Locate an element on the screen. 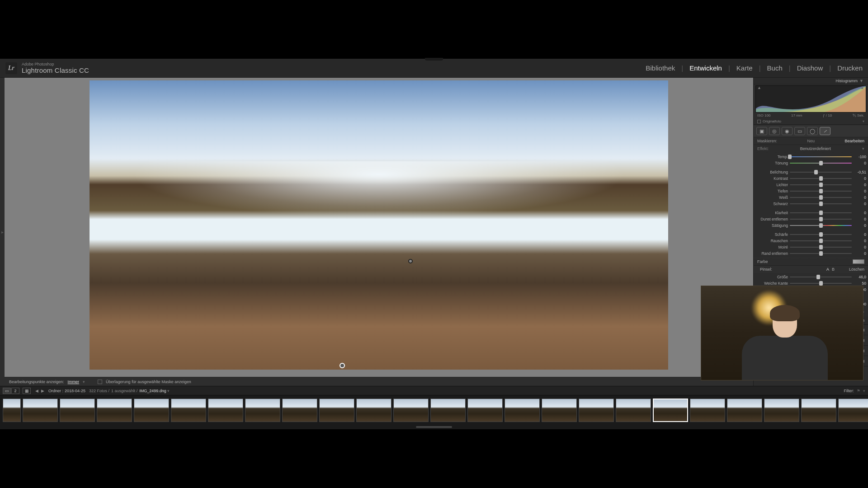  slider-value: 50 is located at coordinates (860, 283).